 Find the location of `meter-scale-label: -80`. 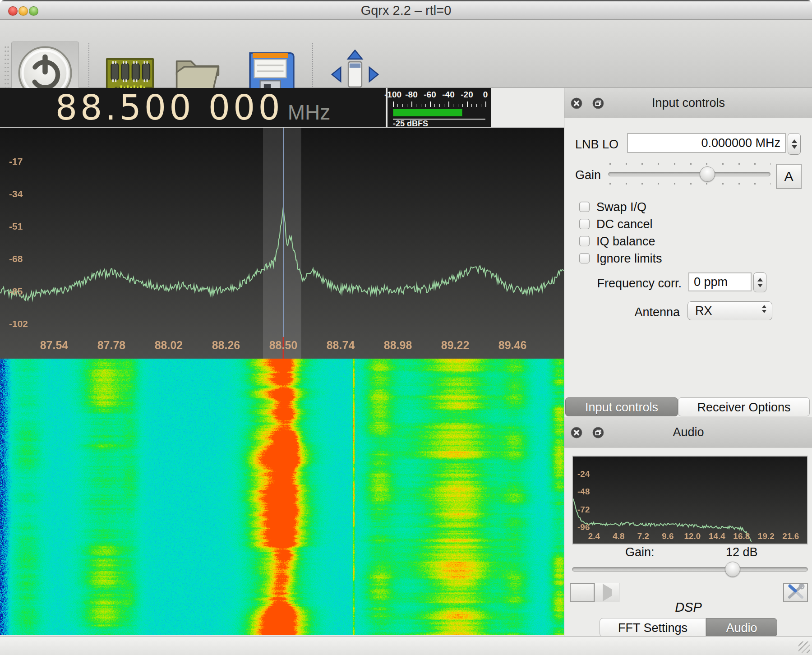

meter-scale-label: -80 is located at coordinates (411, 95).